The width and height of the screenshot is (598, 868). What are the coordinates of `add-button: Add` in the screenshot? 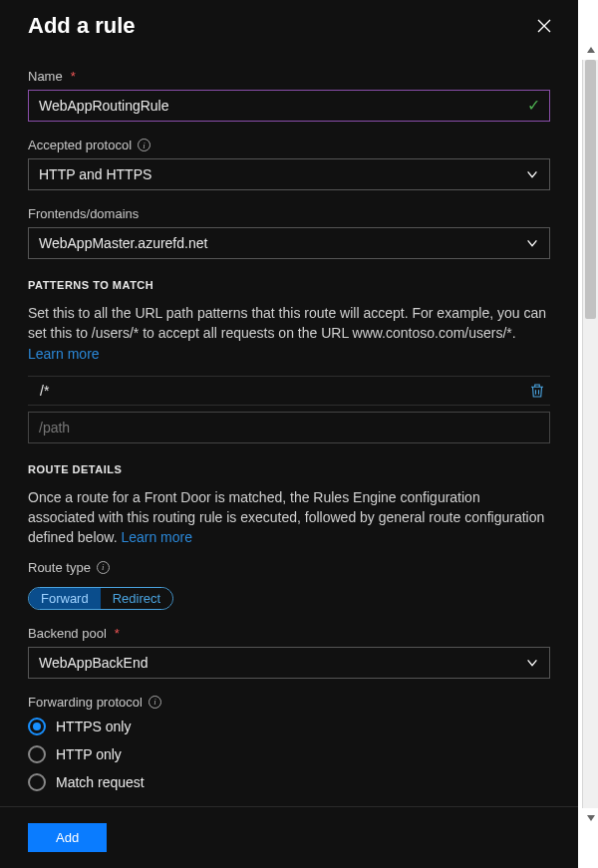 It's located at (68, 837).